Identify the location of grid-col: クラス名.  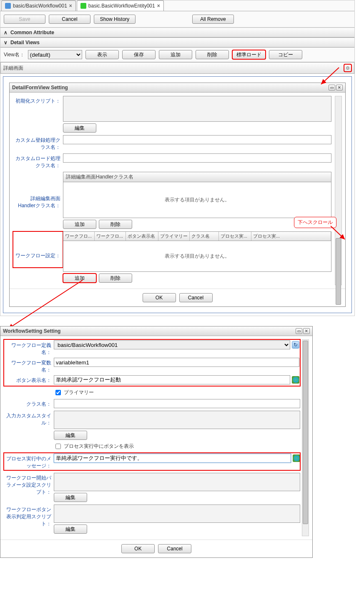
(204, 236).